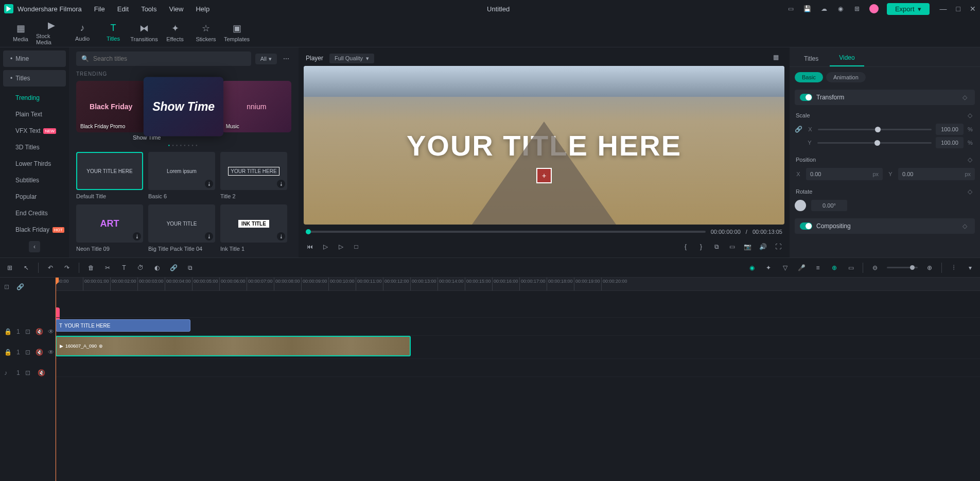 The image size is (980, 481). What do you see at coordinates (505, 232) in the screenshot?
I see `scrub-bar` at bounding box center [505, 232].